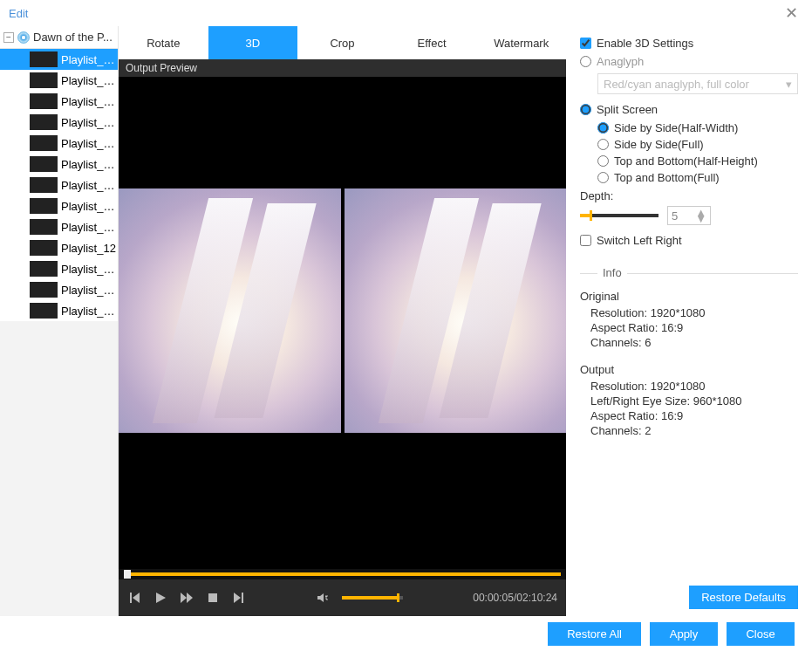 The width and height of the screenshot is (812, 651). I want to click on playlist-label: Playlist_141, so click(89, 290).